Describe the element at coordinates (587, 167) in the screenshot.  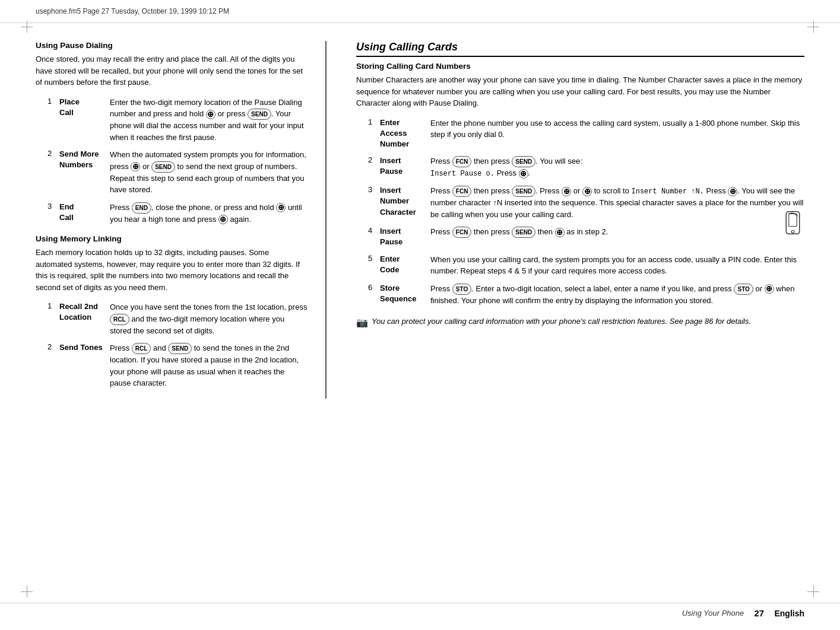
I see `list-item: 2 InsertPause Press FCN then press SEND.…` at that location.